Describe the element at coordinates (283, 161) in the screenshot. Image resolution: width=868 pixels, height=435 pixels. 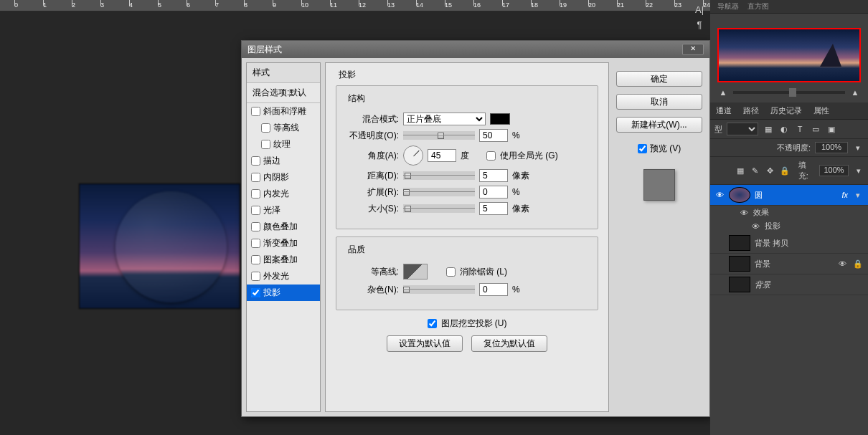
I see `style-item-3: 描边` at that location.